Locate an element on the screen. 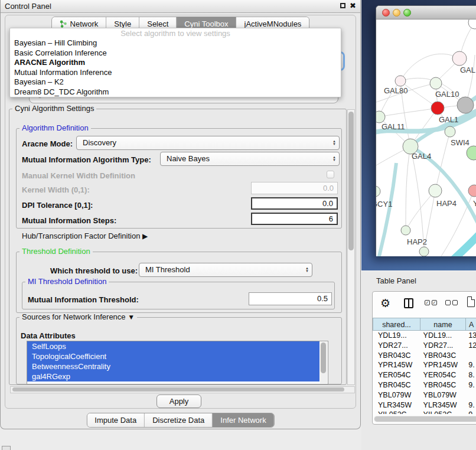 The height and width of the screenshot is (450, 476). settings-vertical-scrollbar is located at coordinates (351, 247).